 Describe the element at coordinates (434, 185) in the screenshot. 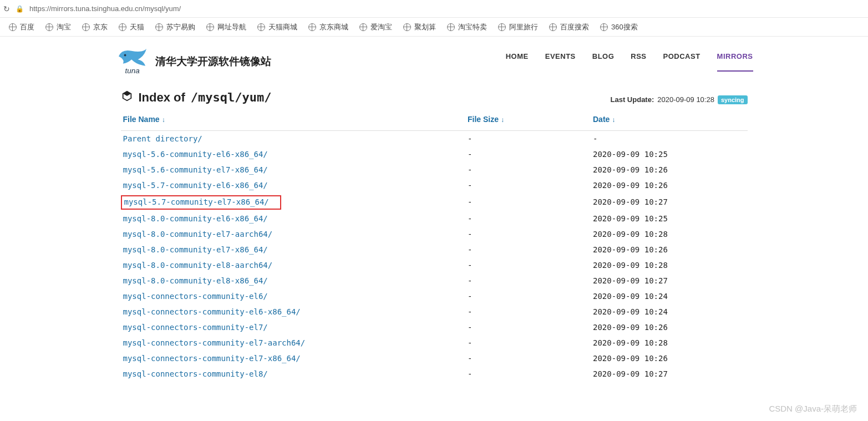

I see `table-row: mysql-5.7-community-el6-x86_64/-2020-09-…` at that location.